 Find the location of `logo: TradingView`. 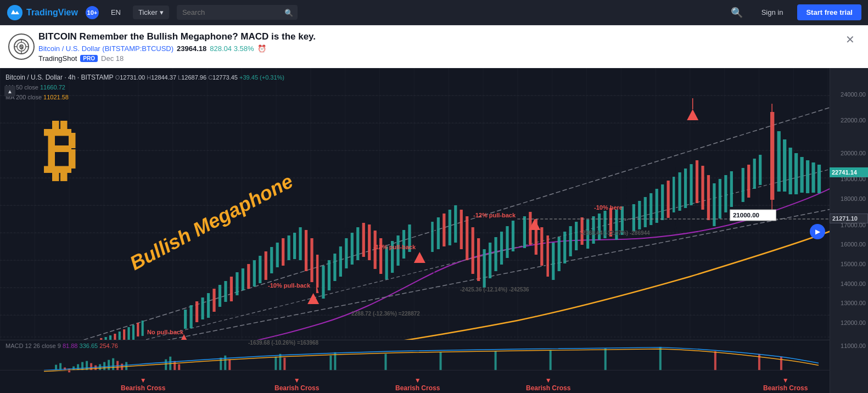

logo: TradingView is located at coordinates (42, 13).